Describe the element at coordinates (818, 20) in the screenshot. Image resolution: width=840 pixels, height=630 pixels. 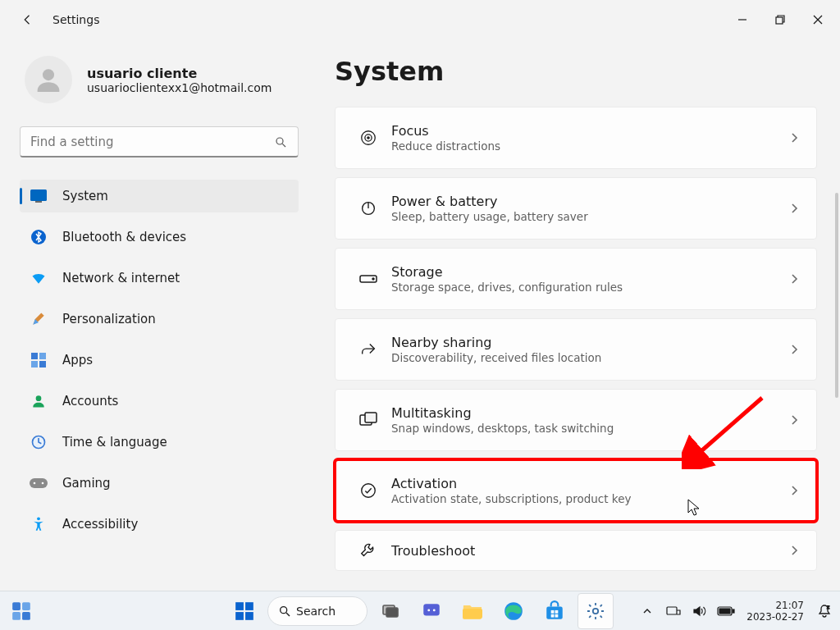
I see `close-button` at that location.